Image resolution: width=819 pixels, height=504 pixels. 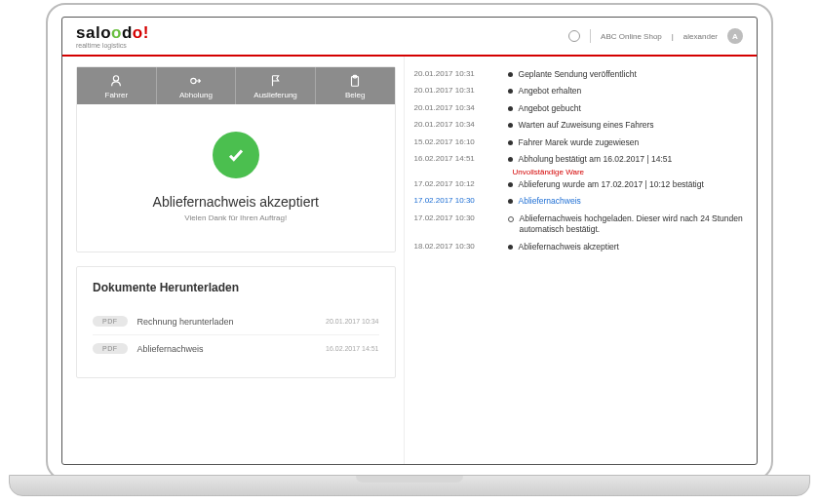 What do you see at coordinates (673, 37) in the screenshot?
I see `header-pipe: |` at bounding box center [673, 37].